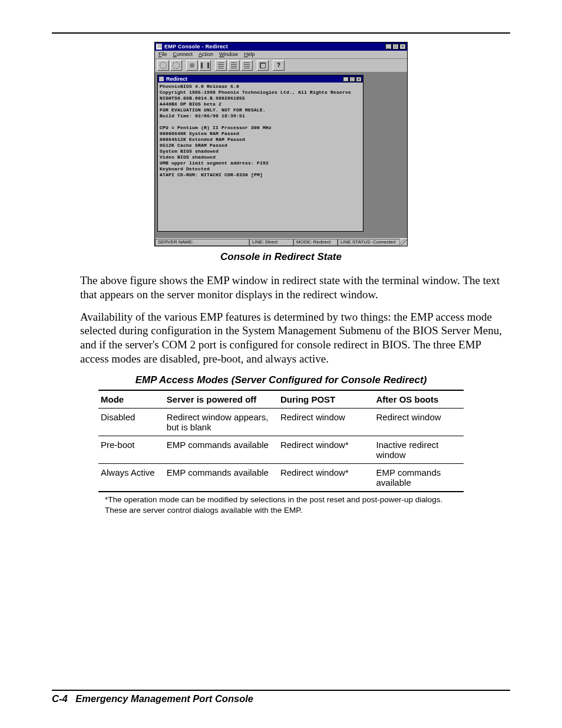 This screenshot has height=728, width=562. What do you see at coordinates (260, 87) in the screenshot?
I see `term-line: PhoenixBIOS 4.0 Release 6.0` at bounding box center [260, 87].